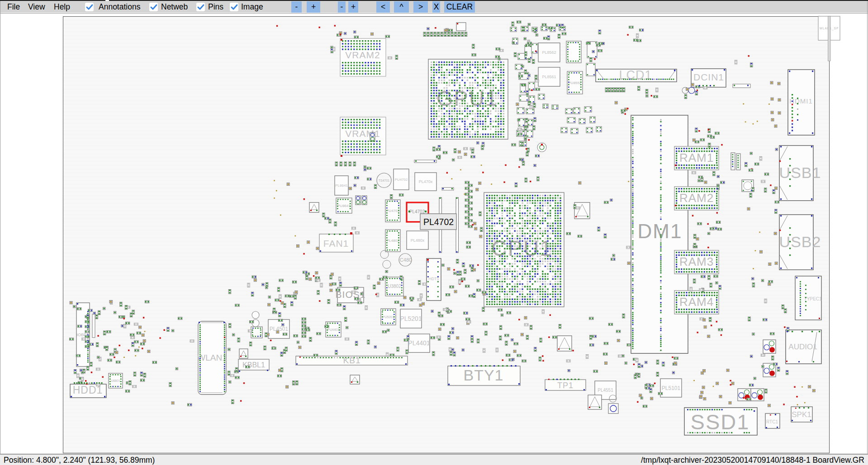 The image size is (868, 465). What do you see at coordinates (337, 243) in the screenshot?
I see `svg-text: FAN1` at bounding box center [337, 243].